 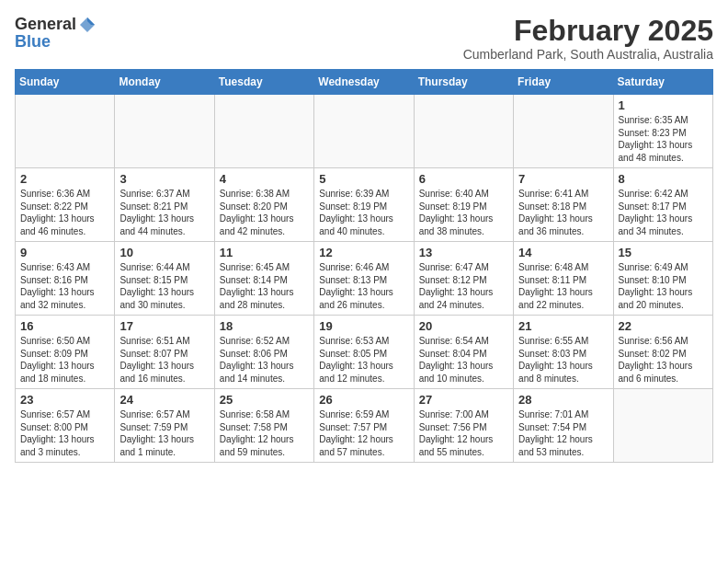 I want to click on day-number: 10, so click(x=164, y=252).